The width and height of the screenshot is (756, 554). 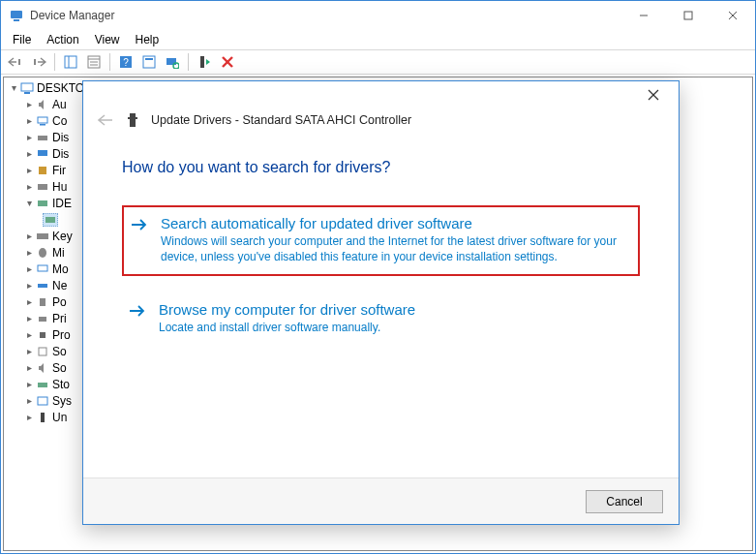 What do you see at coordinates (43, 302) in the screenshot?
I see `port-icon` at bounding box center [43, 302].